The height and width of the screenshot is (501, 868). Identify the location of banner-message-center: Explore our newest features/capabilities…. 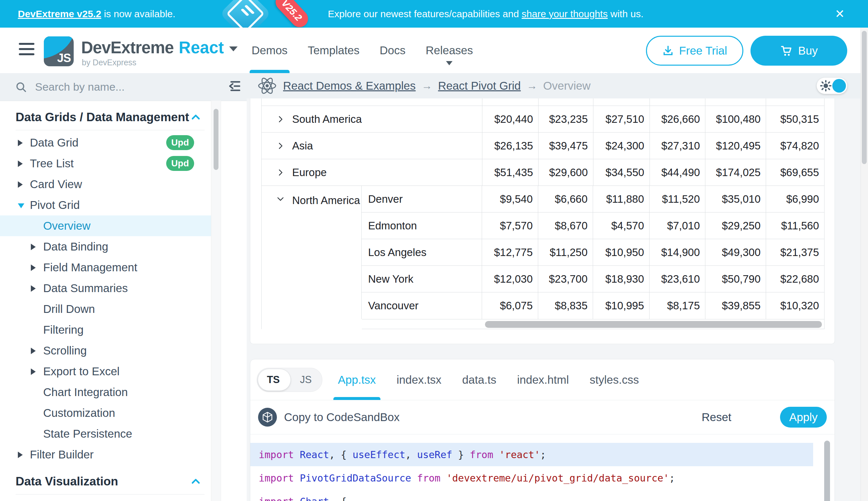
(563, 14).